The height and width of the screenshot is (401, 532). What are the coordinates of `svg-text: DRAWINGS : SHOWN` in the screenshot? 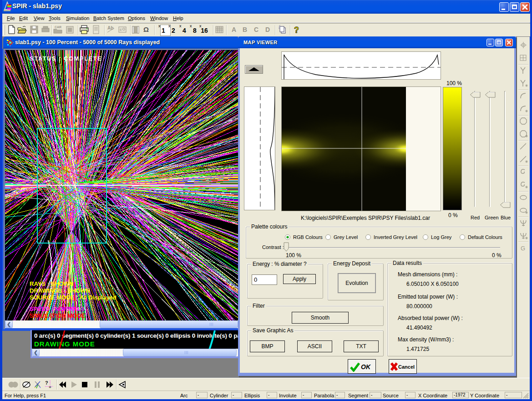 It's located at (60, 290).